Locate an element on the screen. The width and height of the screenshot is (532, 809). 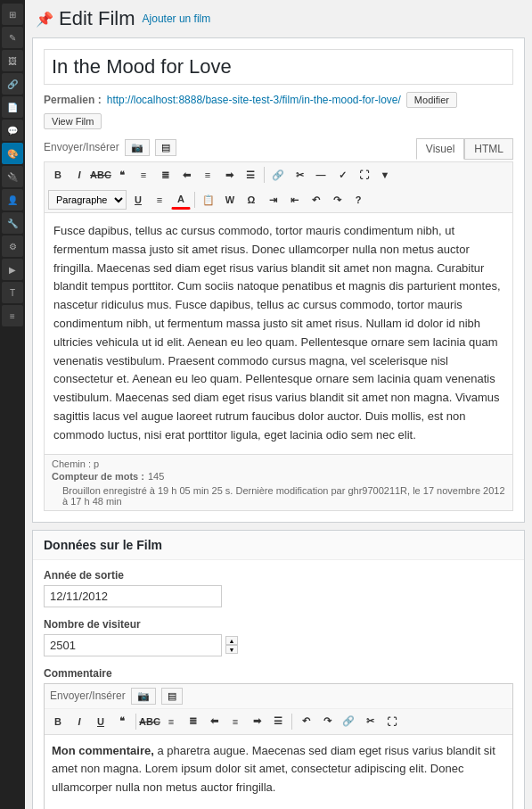
wysiwyg-align-left: ⬅ is located at coordinates (214, 722).